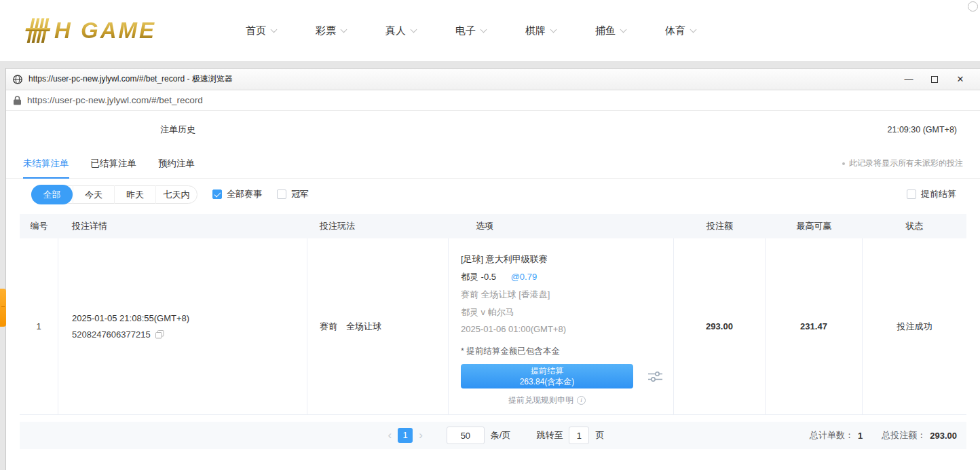 Image resolution: width=980 pixels, height=470 pixels. I want to click on selection-odds: @0.79, so click(524, 277).